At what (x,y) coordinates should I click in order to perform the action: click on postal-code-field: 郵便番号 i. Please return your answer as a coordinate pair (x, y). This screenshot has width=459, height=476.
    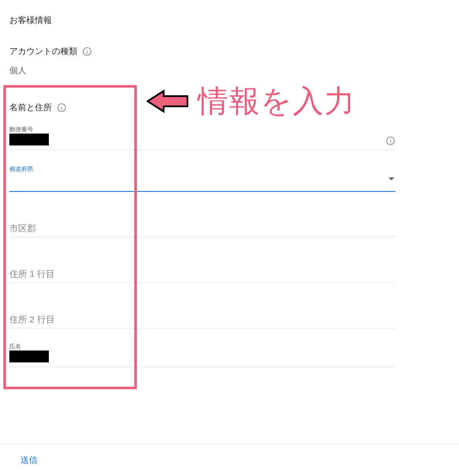
    Looking at the image, I should click on (202, 138).